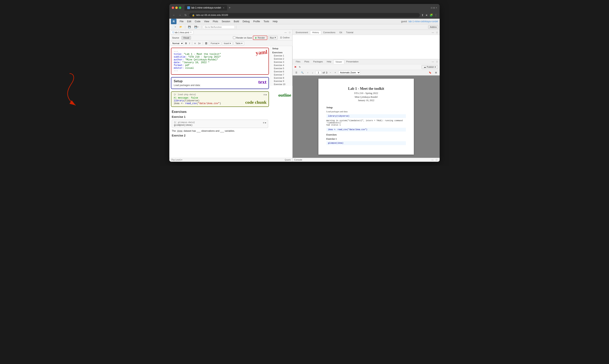 The height and width of the screenshot is (364, 609). I want to click on italic-button: I, so click(189, 43).